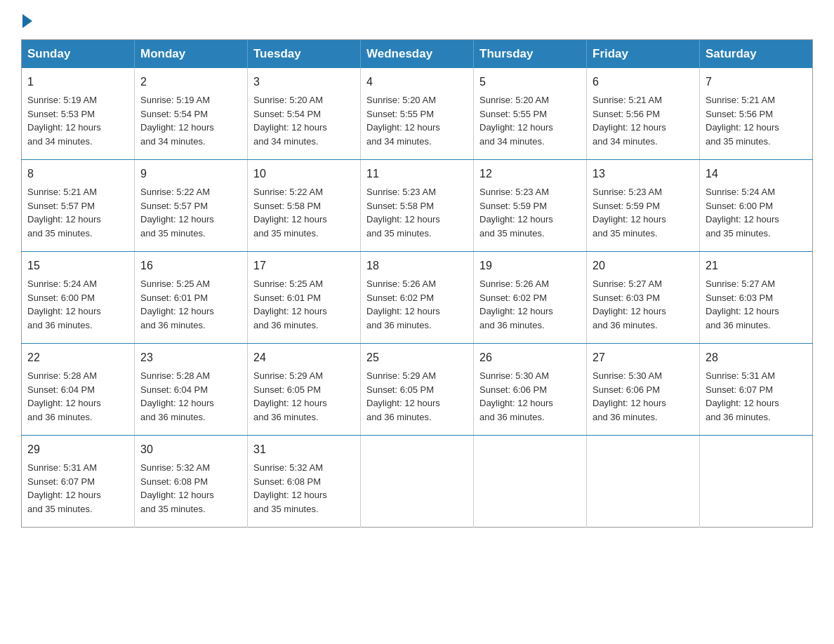 Image resolution: width=834 pixels, height=644 pixels. What do you see at coordinates (304, 82) in the screenshot?
I see `day-number: 3` at bounding box center [304, 82].